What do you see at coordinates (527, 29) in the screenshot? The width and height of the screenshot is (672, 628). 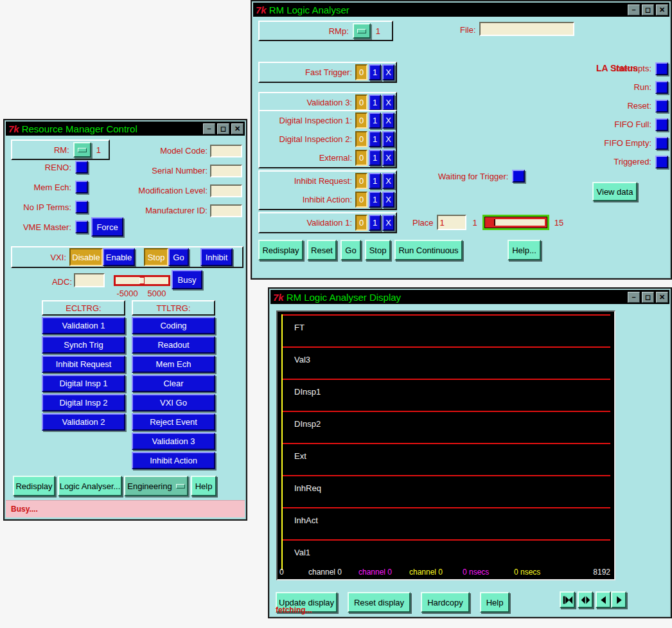 I see `file-input` at bounding box center [527, 29].